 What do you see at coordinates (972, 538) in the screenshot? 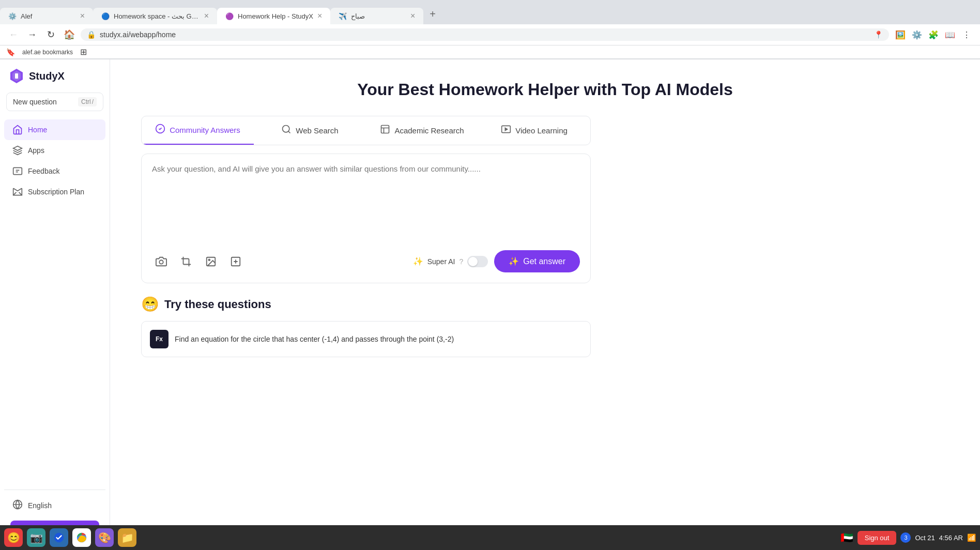
I see `wifi-icon: 📶` at bounding box center [972, 538].